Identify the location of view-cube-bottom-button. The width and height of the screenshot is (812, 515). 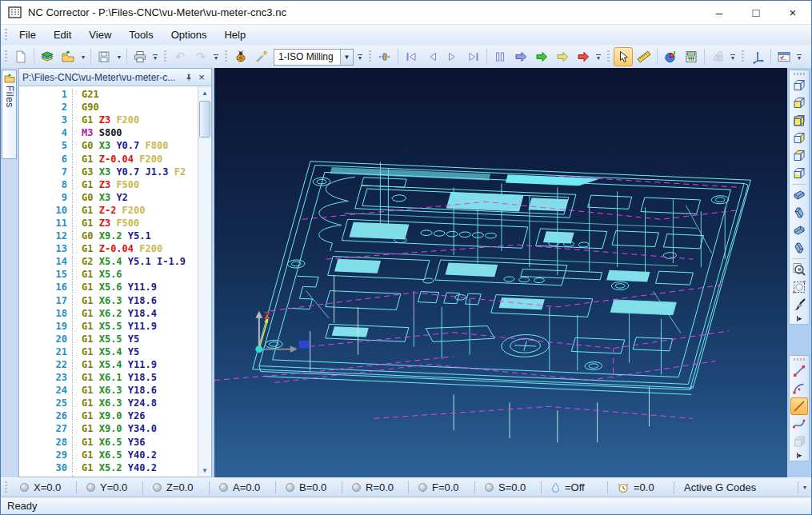
(799, 174).